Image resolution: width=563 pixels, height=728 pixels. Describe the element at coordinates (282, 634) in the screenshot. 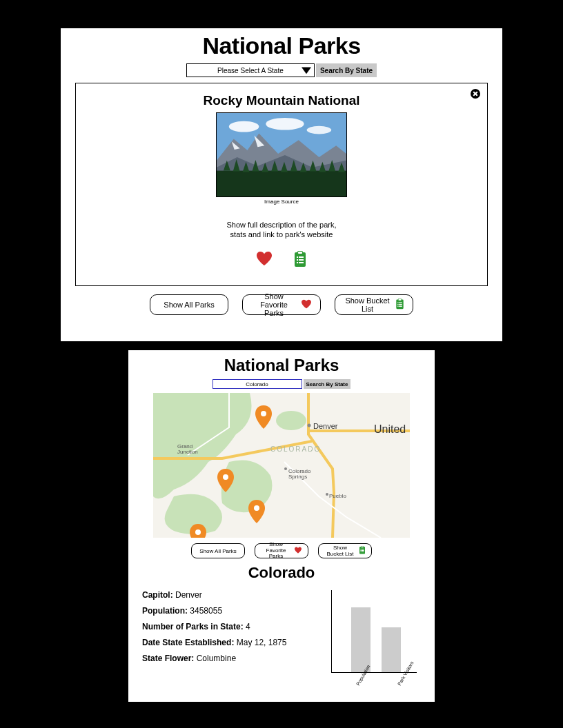

I see `state-info-block: Capitol: Denver Population: 3458055 Numb…` at that location.